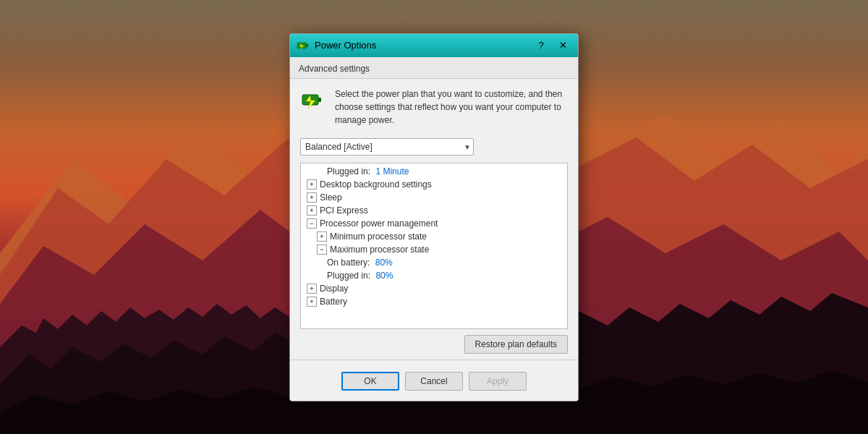  What do you see at coordinates (434, 171) in the screenshot?
I see `list-item: Plugged in: 1 Minute` at bounding box center [434, 171].